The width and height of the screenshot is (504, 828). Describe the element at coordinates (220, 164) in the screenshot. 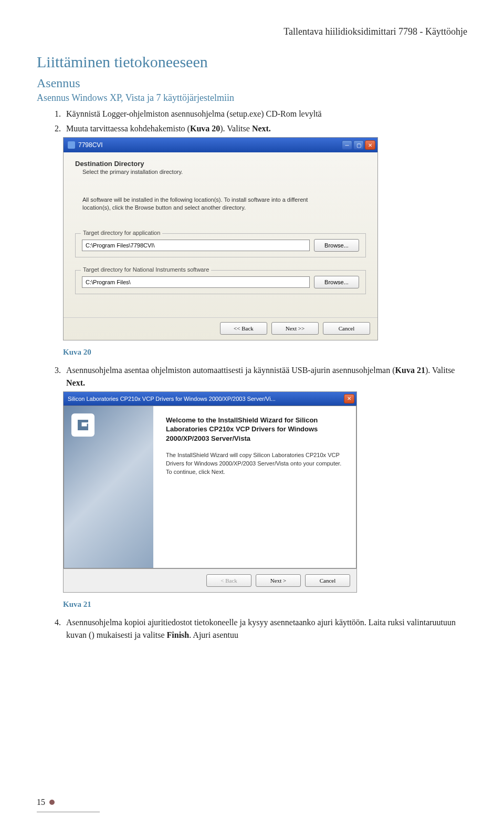

I see `installer-heading: Destination Directory` at that location.